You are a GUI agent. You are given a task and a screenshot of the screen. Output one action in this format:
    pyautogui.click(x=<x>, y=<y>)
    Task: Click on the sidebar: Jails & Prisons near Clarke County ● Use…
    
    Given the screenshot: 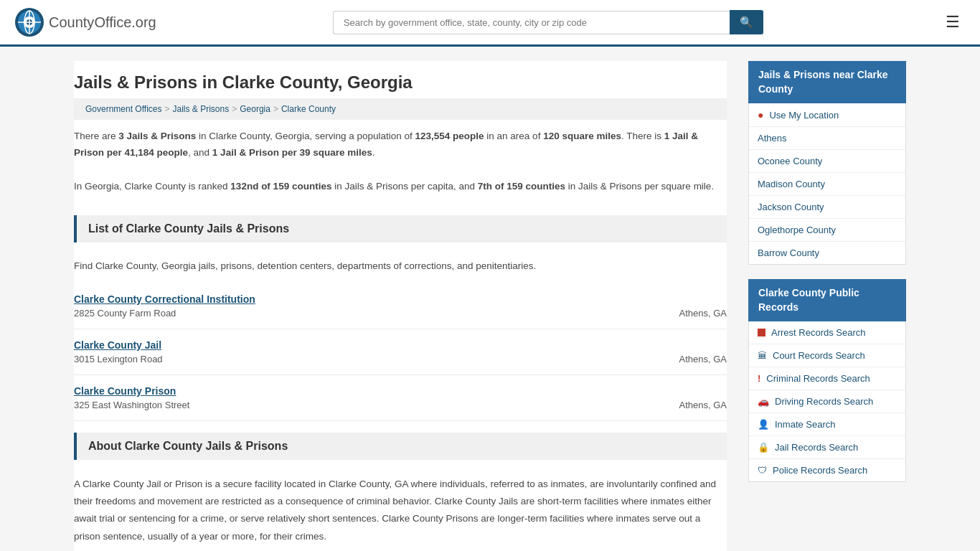 What is the action you would take?
    pyautogui.click(x=827, y=306)
    